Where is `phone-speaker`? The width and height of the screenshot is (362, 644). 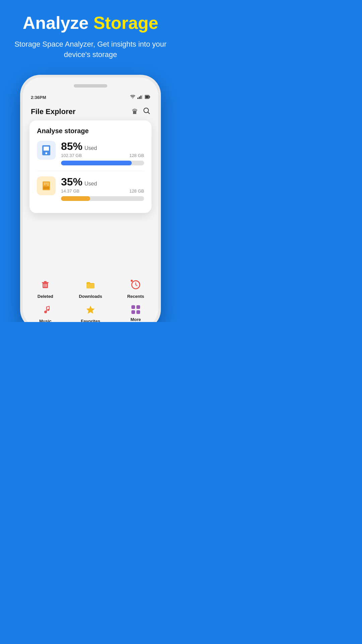 phone-speaker is located at coordinates (90, 86).